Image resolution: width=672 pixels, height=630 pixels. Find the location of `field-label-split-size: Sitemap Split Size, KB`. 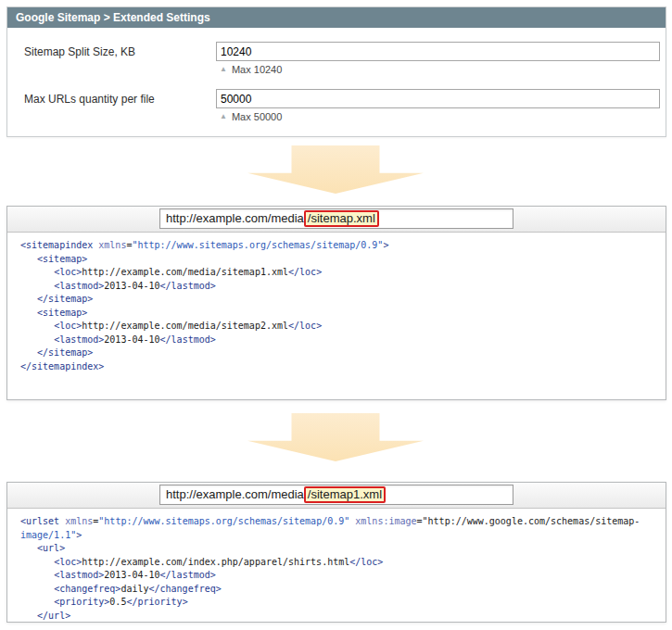

field-label-split-size: Sitemap Split Size, KB is located at coordinates (80, 52).